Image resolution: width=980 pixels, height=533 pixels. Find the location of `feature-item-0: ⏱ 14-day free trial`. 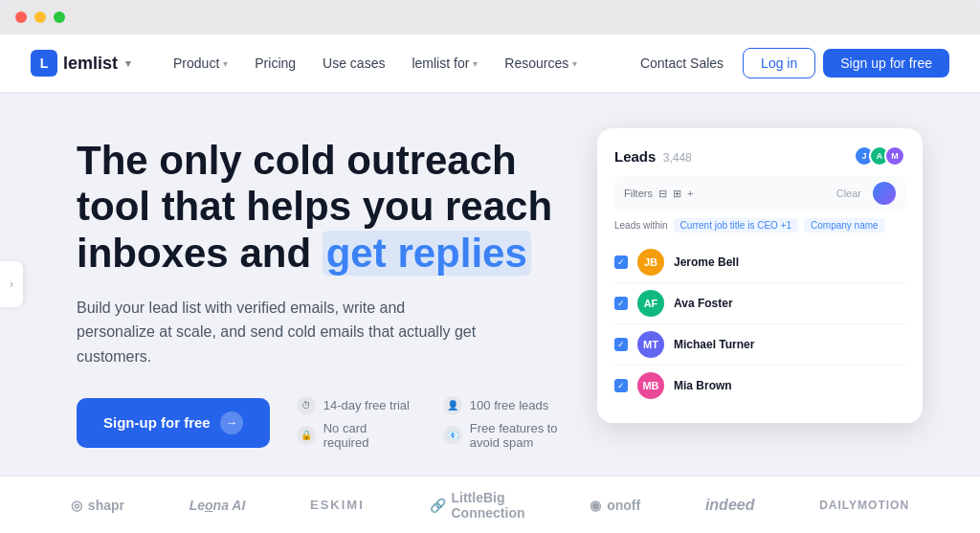

feature-item-0: ⏱ 14-day free trial is located at coordinates (354, 406).